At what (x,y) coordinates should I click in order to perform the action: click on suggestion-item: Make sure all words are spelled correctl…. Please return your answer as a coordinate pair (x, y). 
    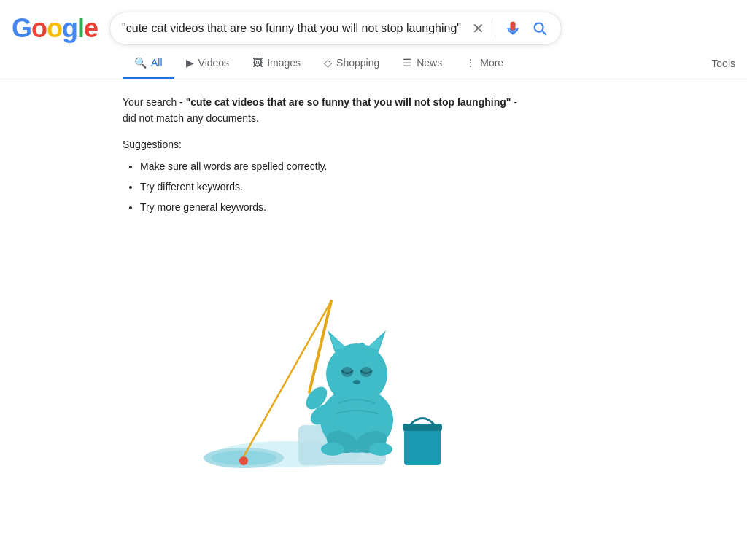
    Looking at the image, I should click on (333, 166).